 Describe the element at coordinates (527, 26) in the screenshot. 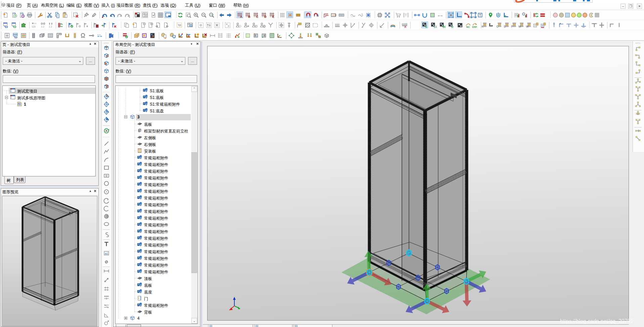

I see `svg-text: W` at that location.